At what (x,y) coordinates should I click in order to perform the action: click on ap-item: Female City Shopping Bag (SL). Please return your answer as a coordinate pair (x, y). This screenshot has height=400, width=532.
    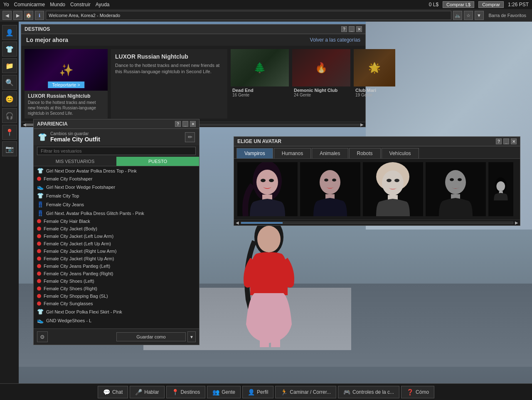
    Looking at the image, I should click on (116, 296).